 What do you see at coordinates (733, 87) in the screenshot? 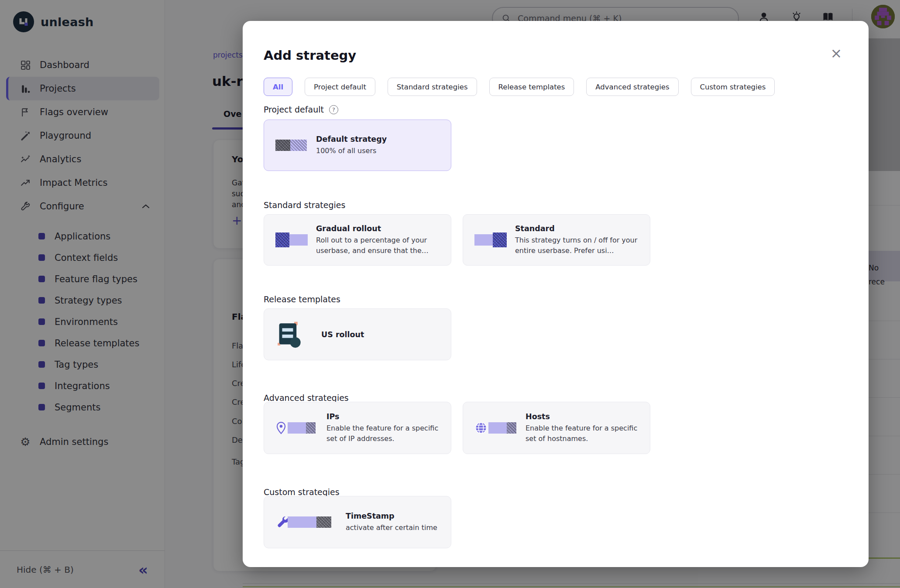
I see `filter-chip-custom-strategies: Custom strategies` at bounding box center [733, 87].